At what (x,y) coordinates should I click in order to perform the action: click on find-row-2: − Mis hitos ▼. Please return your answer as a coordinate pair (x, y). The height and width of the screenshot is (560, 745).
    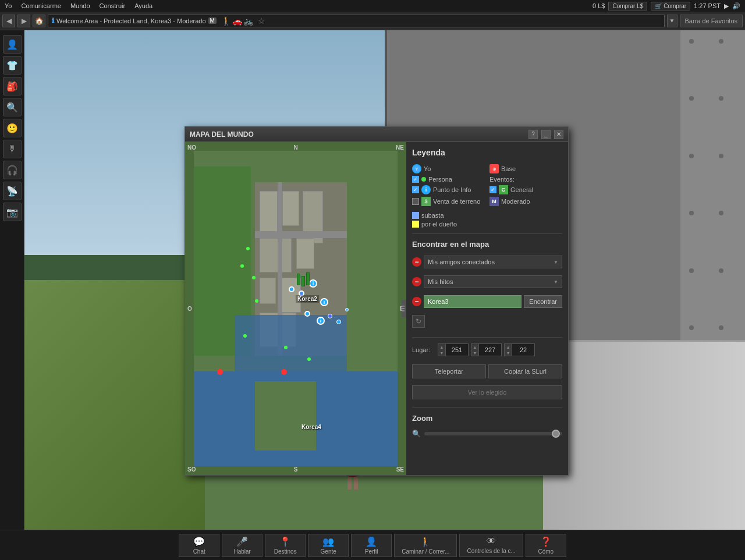
    Looking at the image, I should click on (487, 282).